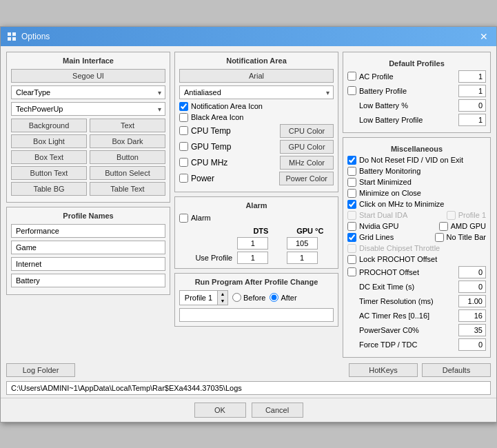 The width and height of the screenshot is (497, 448). Describe the element at coordinates (274, 298) in the screenshot. I see `after-radio` at that location.